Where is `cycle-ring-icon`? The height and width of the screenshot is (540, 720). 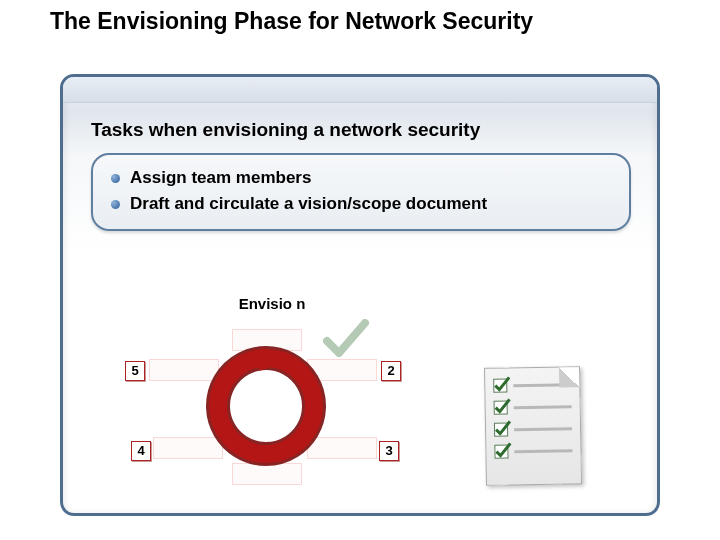
cycle-ring-icon is located at coordinates (266, 406).